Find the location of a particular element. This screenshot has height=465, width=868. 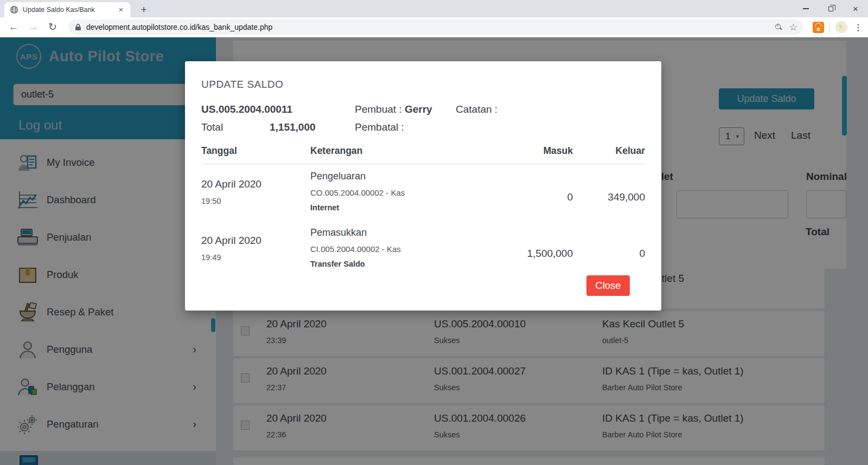

profile-avatar is located at coordinates (841, 27).